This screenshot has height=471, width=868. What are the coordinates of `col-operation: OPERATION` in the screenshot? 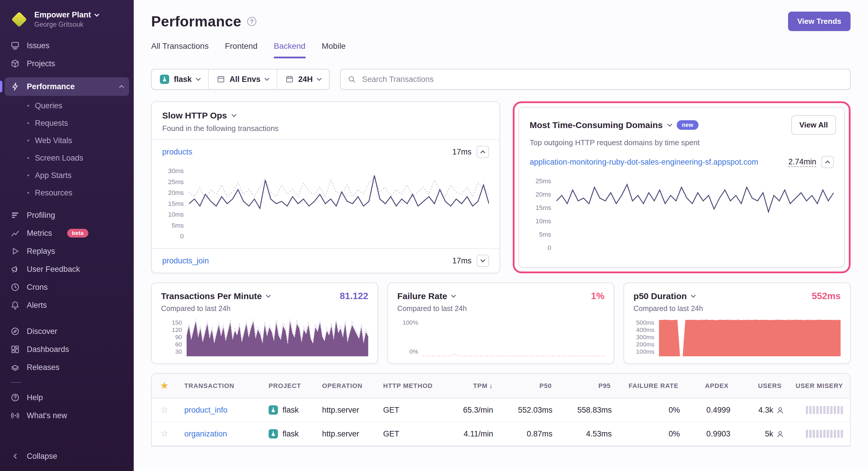 It's located at (346, 386).